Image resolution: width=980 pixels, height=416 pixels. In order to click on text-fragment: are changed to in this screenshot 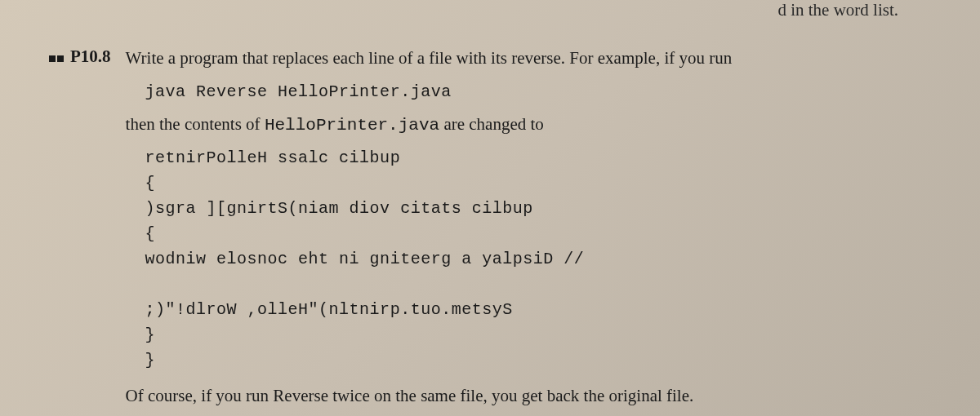, I will do `click(492, 124)`.